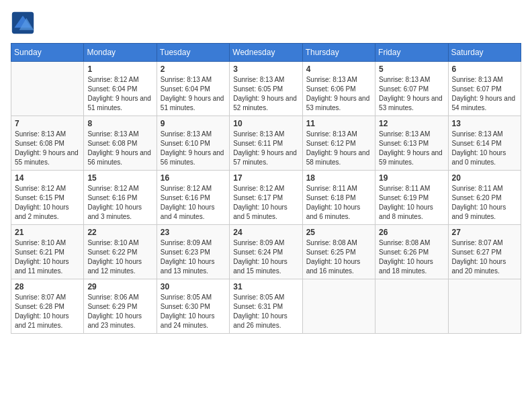 This screenshot has width=532, height=411. What do you see at coordinates (48, 144) in the screenshot?
I see `calendar-cell: 7 Sunrise: 8:13 AMSunset: 6:08 PMDayligh…` at bounding box center [48, 144].